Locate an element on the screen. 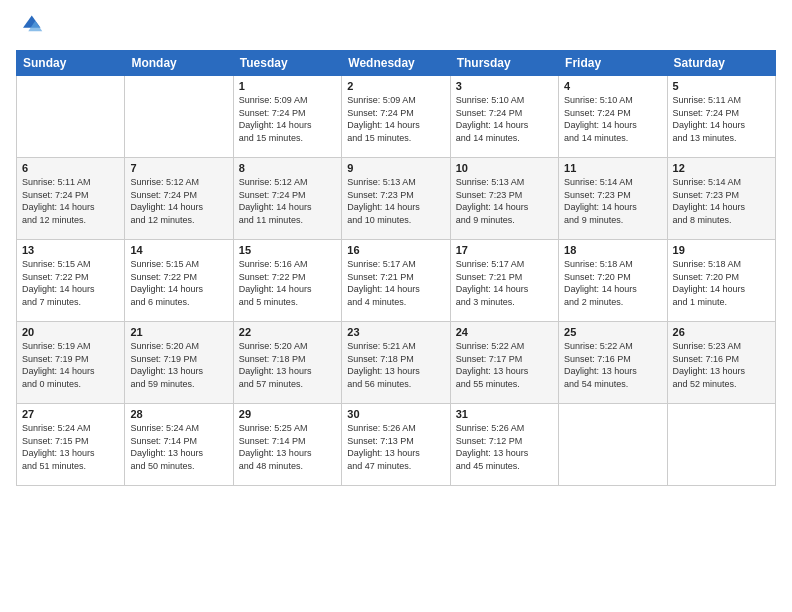  day-info: Sunrise: 5:23 AM Sunset: 7:16 PM Dayligh… is located at coordinates (722, 365).